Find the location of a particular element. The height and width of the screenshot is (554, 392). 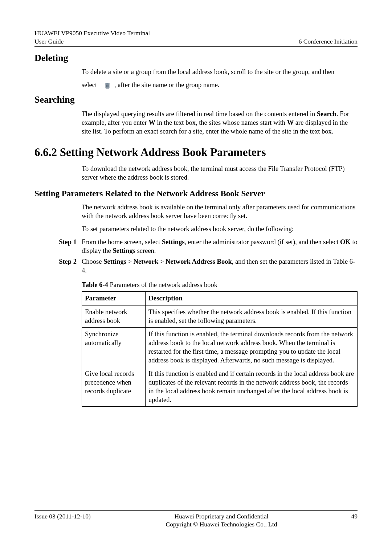

td-desc: This specifies whether the network addre… is located at coordinates (252, 316).